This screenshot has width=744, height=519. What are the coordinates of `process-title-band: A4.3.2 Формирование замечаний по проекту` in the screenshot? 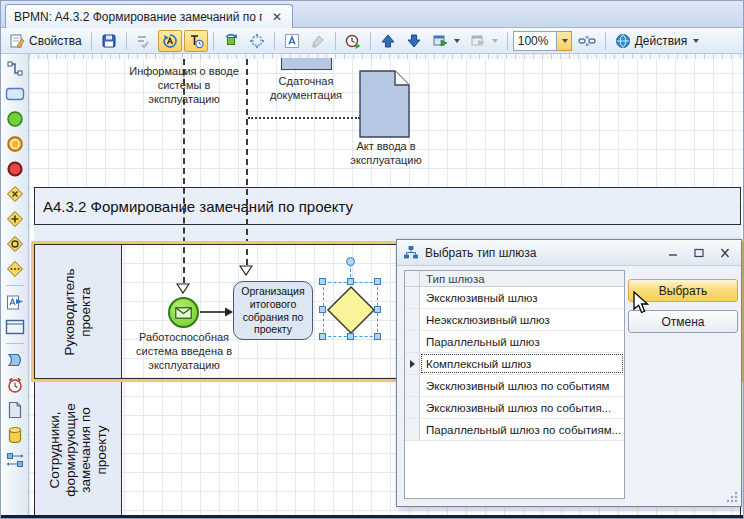 It's located at (388, 206).